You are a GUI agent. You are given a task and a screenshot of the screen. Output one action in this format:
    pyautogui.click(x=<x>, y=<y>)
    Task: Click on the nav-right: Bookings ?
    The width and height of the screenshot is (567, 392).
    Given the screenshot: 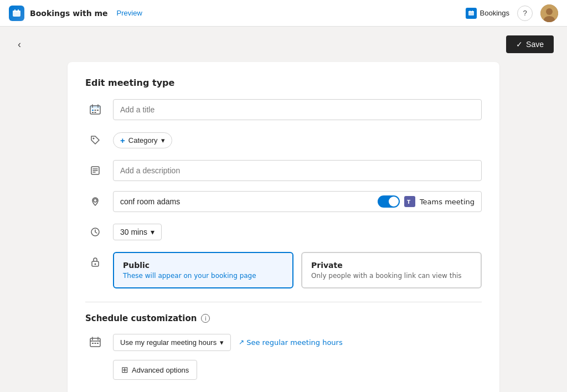 What is the action you would take?
    pyautogui.click(x=512, y=13)
    